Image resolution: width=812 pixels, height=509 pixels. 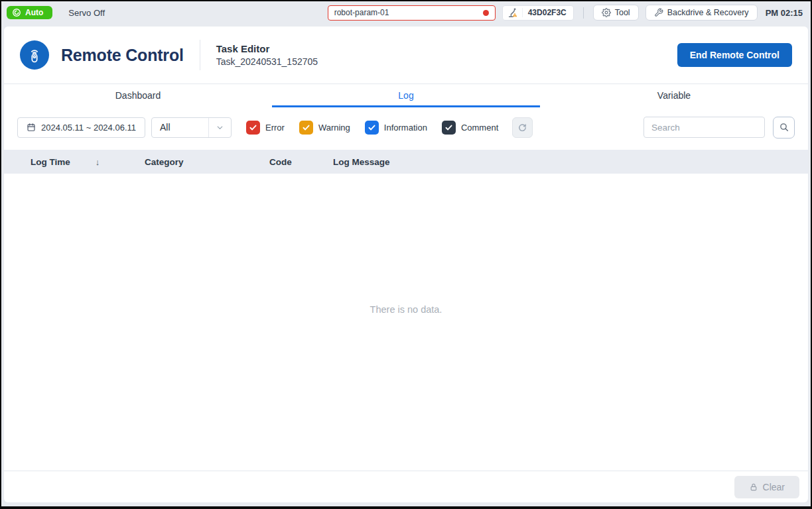 I want to click on task-editor-title: Task Editor, so click(x=267, y=49).